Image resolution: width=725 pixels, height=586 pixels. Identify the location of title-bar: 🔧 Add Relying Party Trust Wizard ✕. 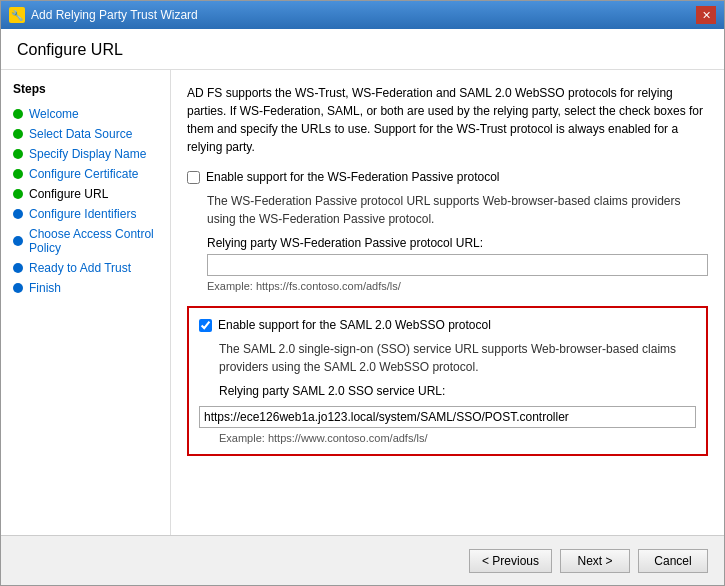
(362, 15).